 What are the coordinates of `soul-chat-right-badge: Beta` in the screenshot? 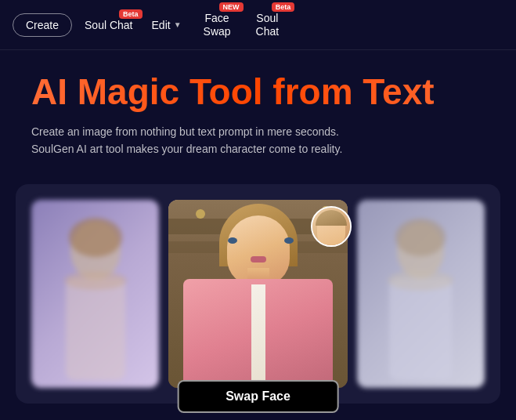 It's located at (283, 7).